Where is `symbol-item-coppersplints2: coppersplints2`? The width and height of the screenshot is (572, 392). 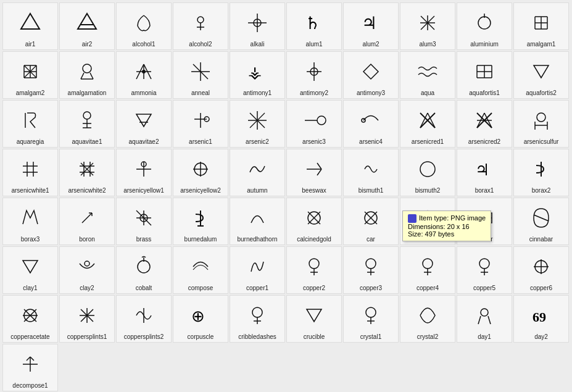
symbol-item-coppersplints2: coppersplints2 is located at coordinates (144, 319).